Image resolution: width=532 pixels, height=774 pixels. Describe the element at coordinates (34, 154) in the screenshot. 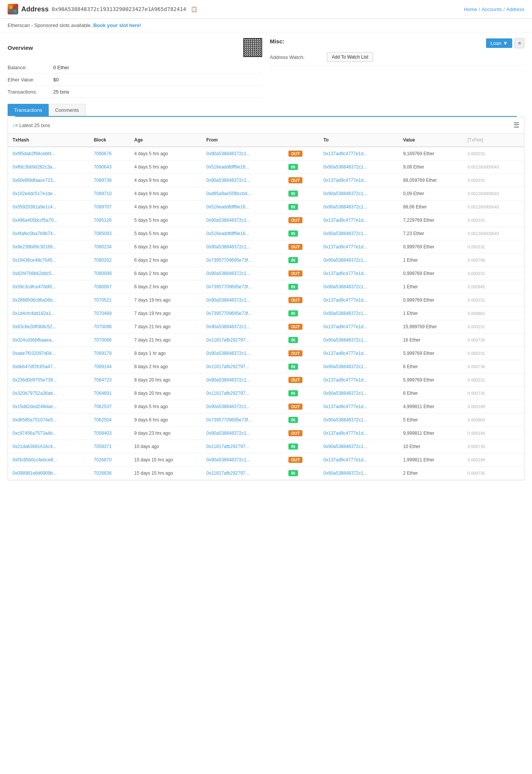

I see `txhash-link: 0xf95dab2f94cebfd...` at that location.